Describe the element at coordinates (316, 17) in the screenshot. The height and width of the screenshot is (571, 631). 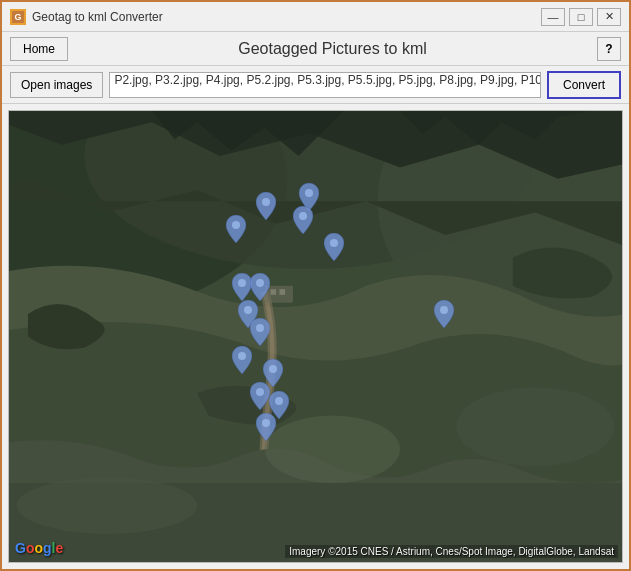
I see `title-bar: G Geotag to kml Converter — □ ✕` at that location.